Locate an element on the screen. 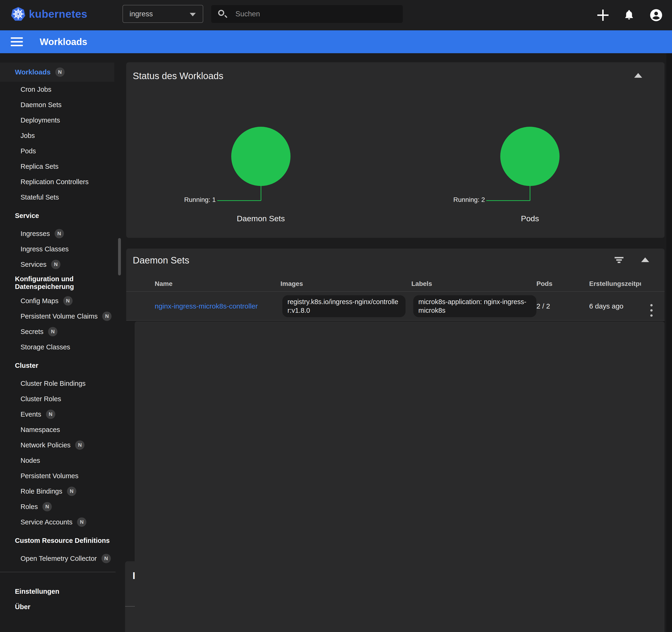 Image resolution: width=672 pixels, height=632 pixels. sidebar-scrollbar is located at coordinates (120, 257).